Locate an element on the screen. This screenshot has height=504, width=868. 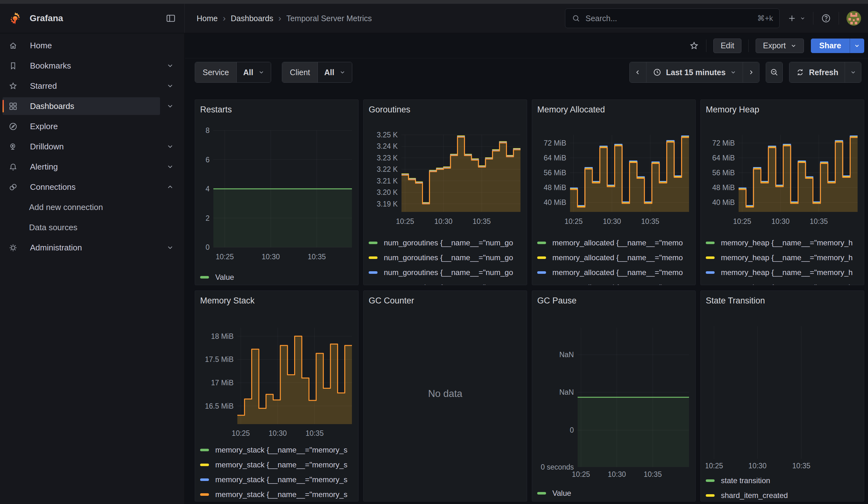
sidebar-item-alerting: Alerting is located at coordinates (81, 167).